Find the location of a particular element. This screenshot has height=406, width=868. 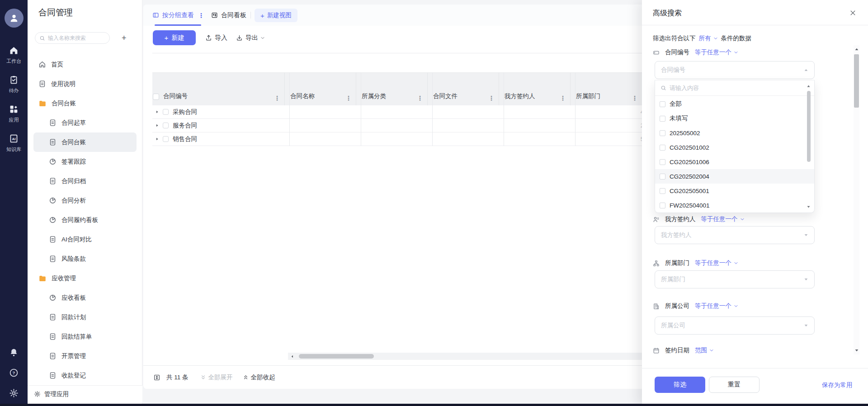

sidebar-item: 签署跟踪 is located at coordinates (85, 162).